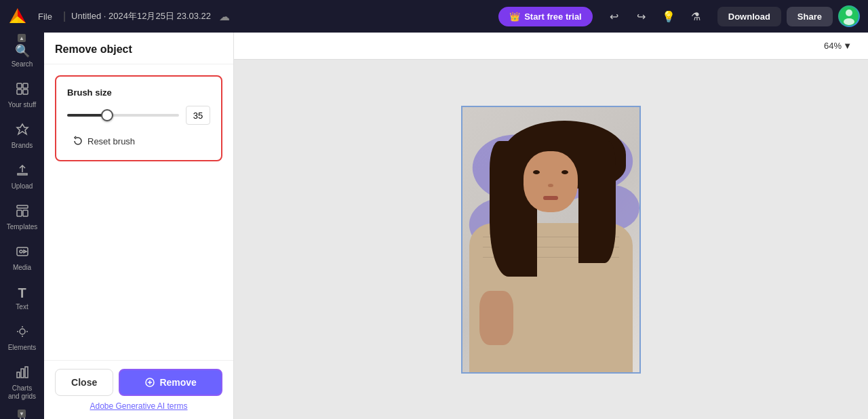 The image size is (868, 419). I want to click on share-button: Share, so click(810, 16).